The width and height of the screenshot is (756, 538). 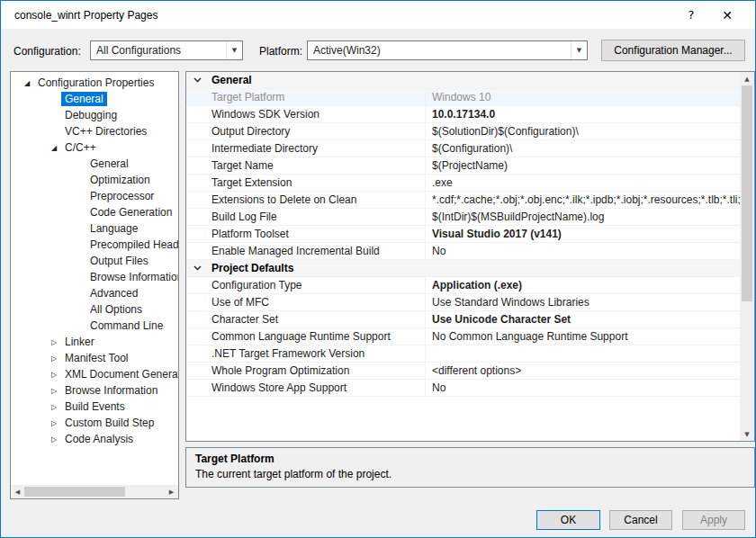 I want to click on tree-item-build-events: ▷Build Events, so click(x=94, y=407).